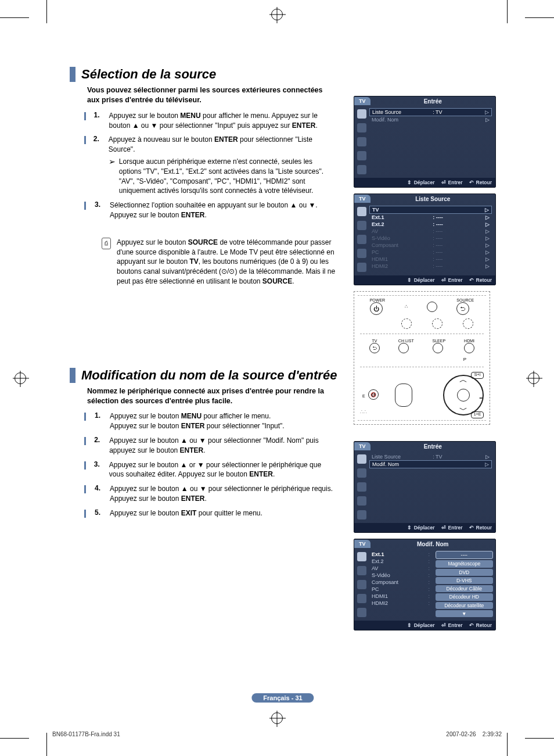  Describe the element at coordinates (398, 575) in the screenshot. I see `modif-source-label: S-Vidéo` at that location.